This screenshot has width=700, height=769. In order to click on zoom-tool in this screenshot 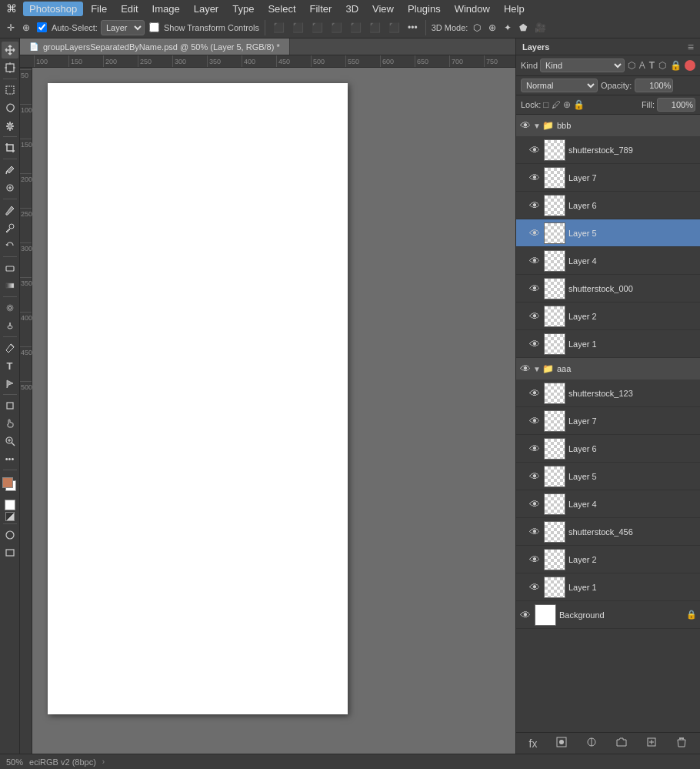, I will do `click(10, 441)`.